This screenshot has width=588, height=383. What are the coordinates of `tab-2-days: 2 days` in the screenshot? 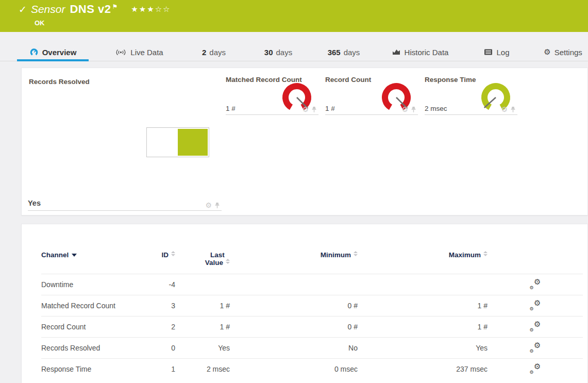 It's located at (214, 52).